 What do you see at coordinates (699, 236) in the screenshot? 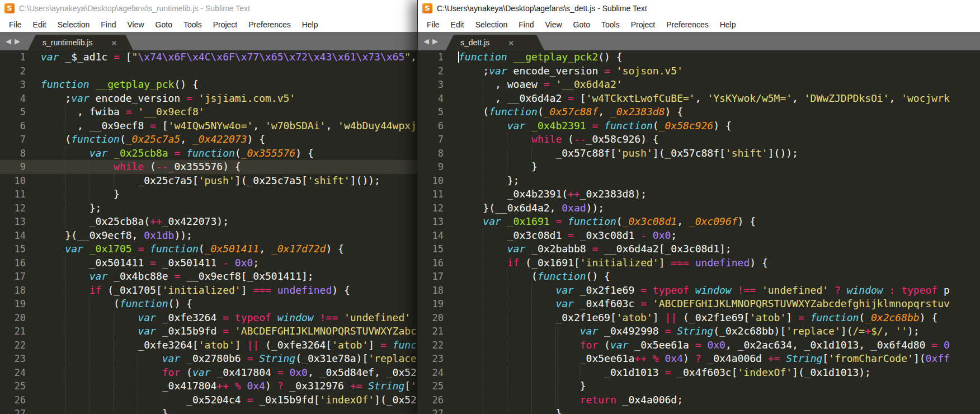
I see `code-line: 14 _0x3c08d1 = _0x3c08d1 - 0x0;` at bounding box center [699, 236].